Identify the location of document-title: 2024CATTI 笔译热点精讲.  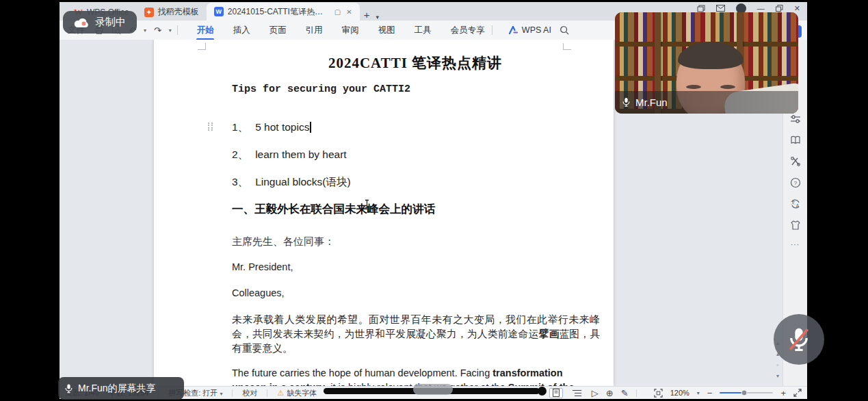
(415, 63).